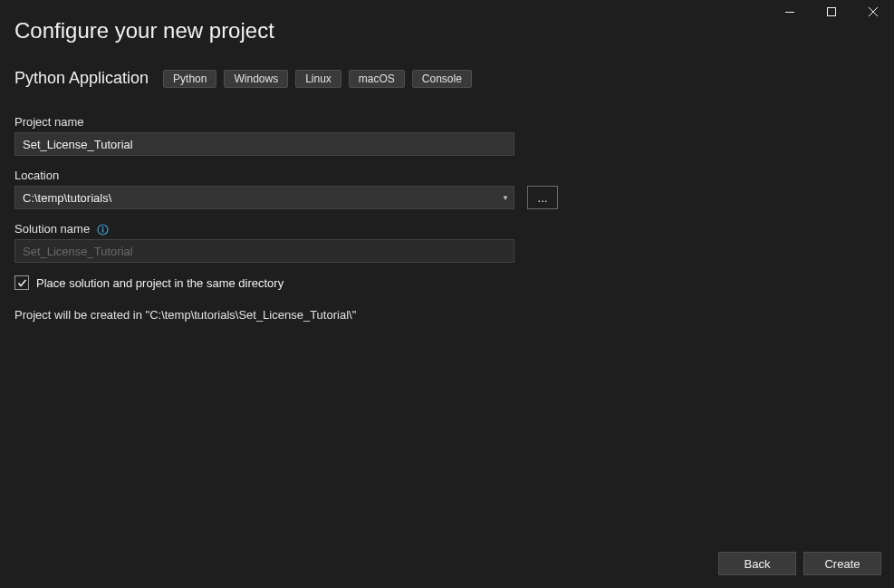 The height and width of the screenshot is (588, 894). Describe the element at coordinates (790, 13) in the screenshot. I see `minimize-icon` at that location.